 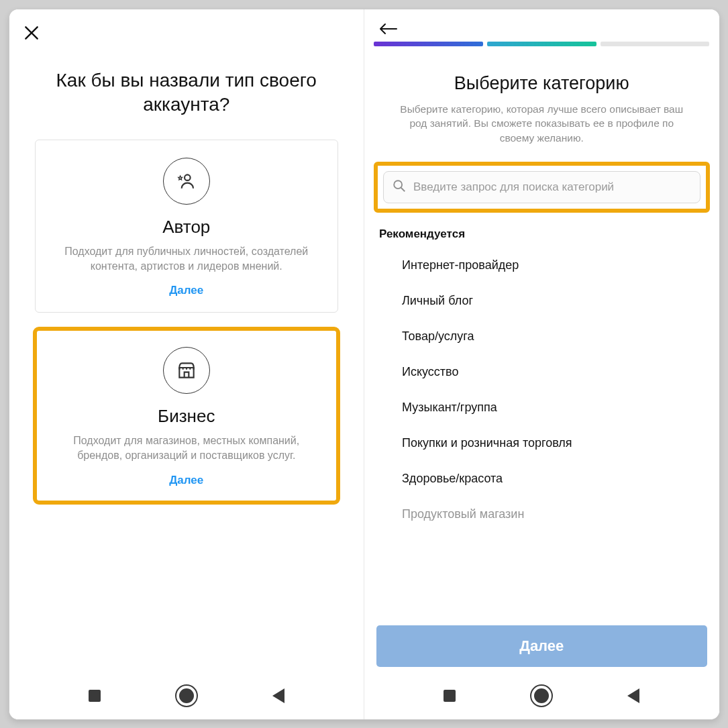 What do you see at coordinates (187, 291) in the screenshot?
I see `author-next-button: Далее` at bounding box center [187, 291].